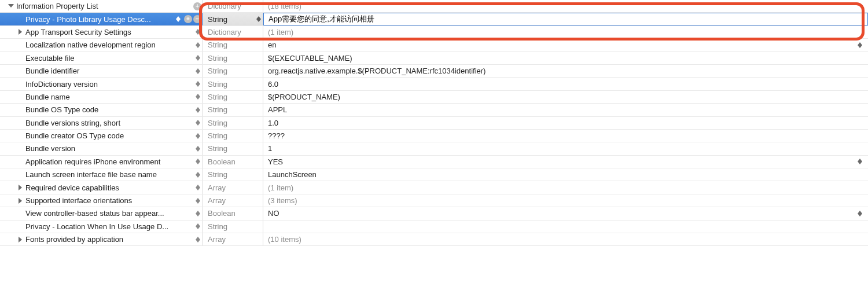 Image resolution: width=868 pixels, height=305 pixels. What do you see at coordinates (102, 45) in the screenshot?
I see `key-cell: Localization native development region` at bounding box center [102, 45].